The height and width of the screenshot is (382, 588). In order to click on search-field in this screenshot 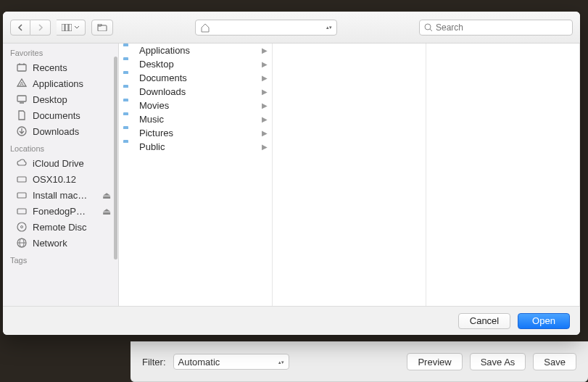, I will do `click(496, 28)`.